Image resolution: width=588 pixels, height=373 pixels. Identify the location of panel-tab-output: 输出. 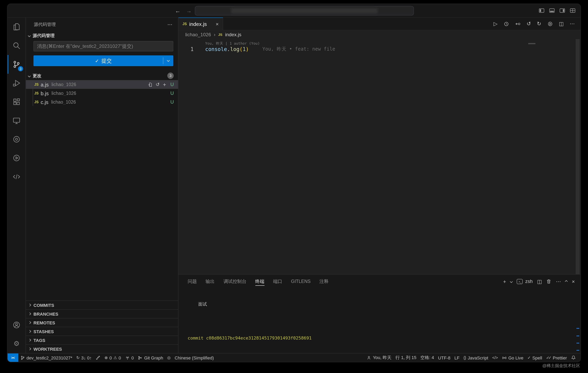
(210, 281).